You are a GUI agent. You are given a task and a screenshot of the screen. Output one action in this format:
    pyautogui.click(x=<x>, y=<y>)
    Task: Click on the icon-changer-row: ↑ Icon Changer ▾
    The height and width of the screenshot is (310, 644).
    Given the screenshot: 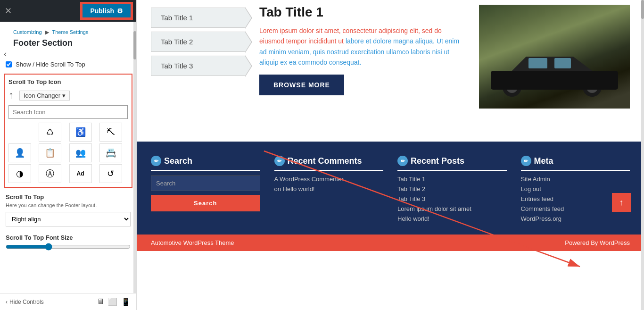 What is the action you would take?
    pyautogui.click(x=68, y=95)
    